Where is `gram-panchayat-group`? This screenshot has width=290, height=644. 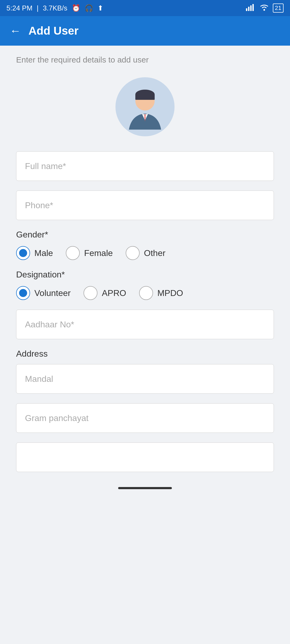 gram-panchayat-group is located at coordinates (145, 418).